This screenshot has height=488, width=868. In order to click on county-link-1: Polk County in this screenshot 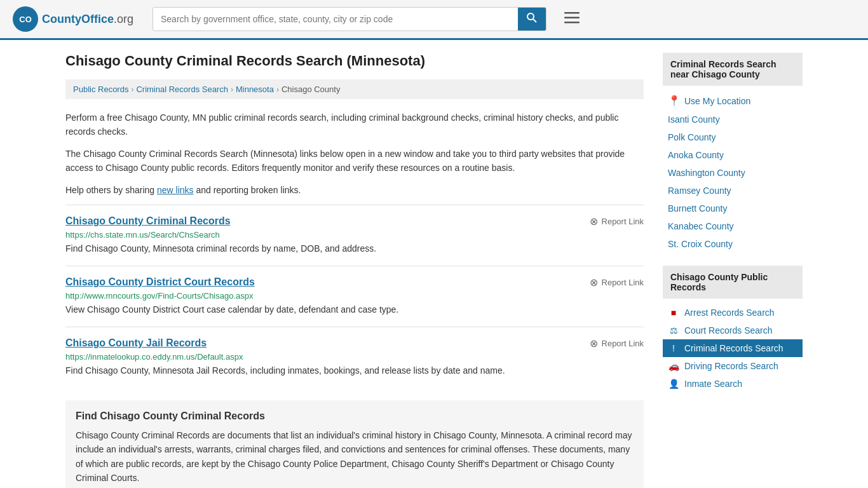, I will do `click(691, 137)`.